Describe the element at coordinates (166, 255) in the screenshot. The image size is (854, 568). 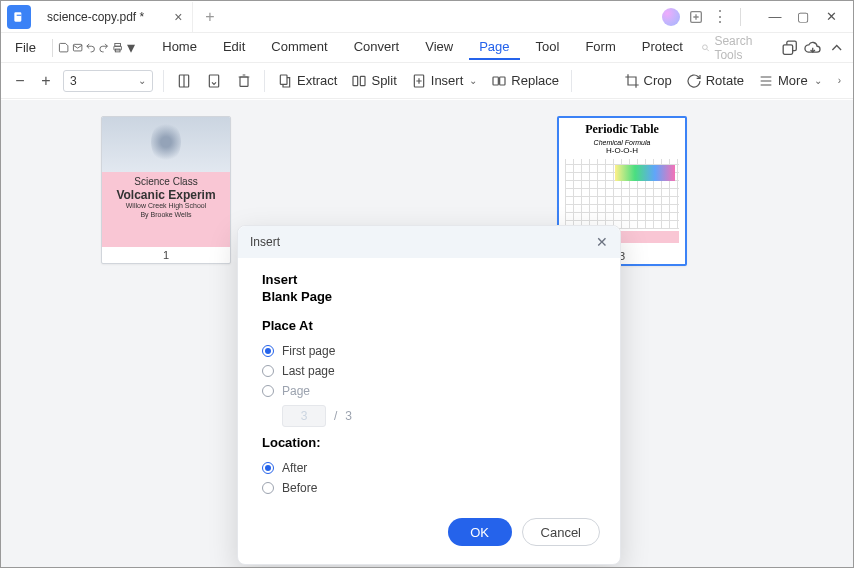
I see `page-number: 1` at that location.